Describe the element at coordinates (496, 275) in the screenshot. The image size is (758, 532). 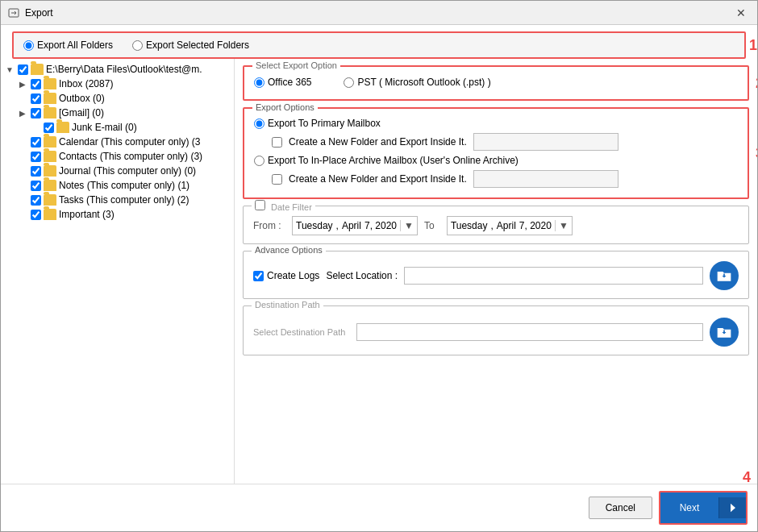
I see `advance-options-section: Advance Options Create Logs Select Locat…` at that location.